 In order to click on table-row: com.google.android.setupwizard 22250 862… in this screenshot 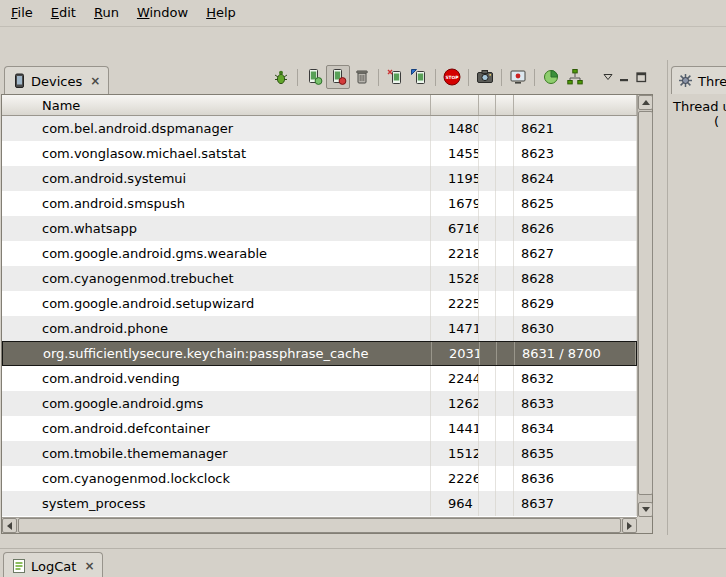, I will do `click(320, 304)`.